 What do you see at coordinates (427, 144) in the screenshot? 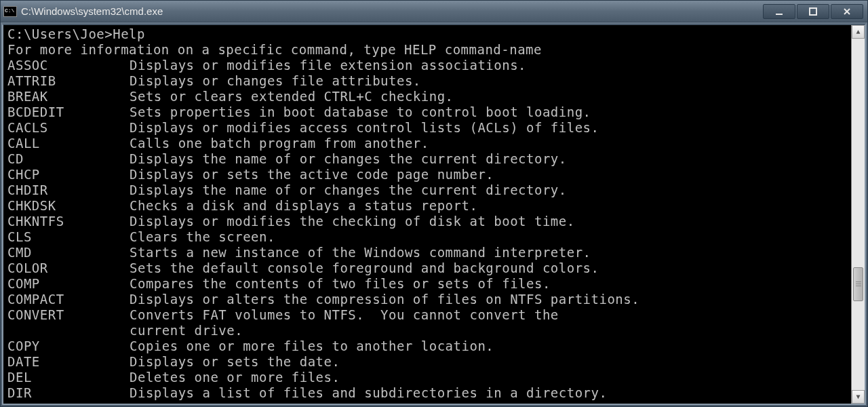
I see `help-row: CALLCalls one batch program from another…` at bounding box center [427, 144].